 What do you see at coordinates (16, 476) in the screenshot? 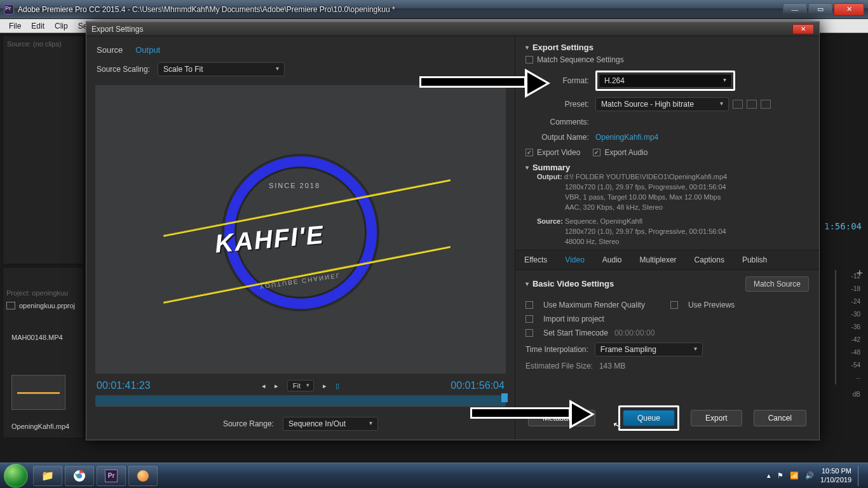
I see `start-button` at bounding box center [16, 476].